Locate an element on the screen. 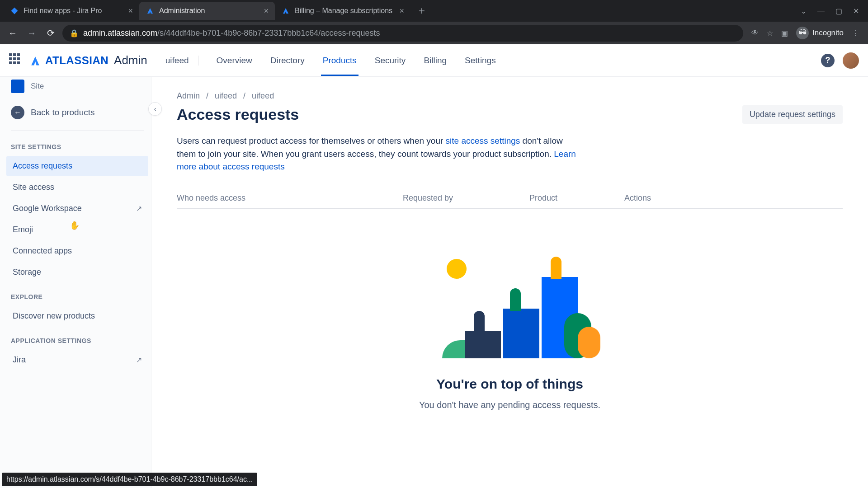  empty-title: You're on top of things is located at coordinates (510, 384).